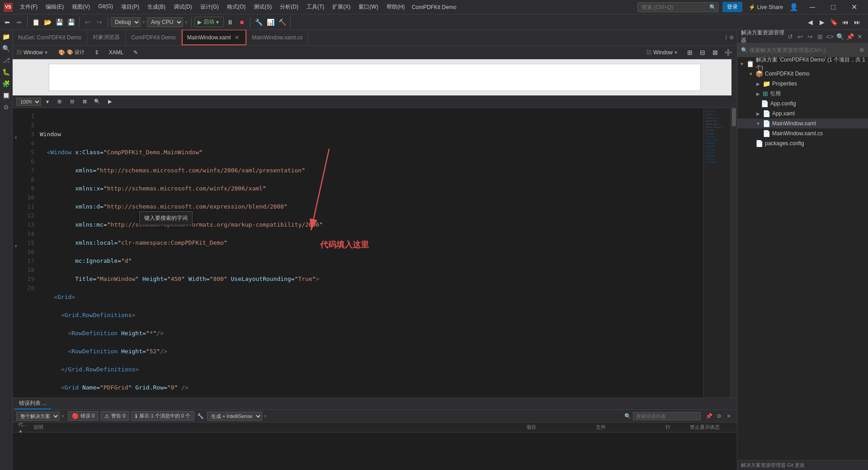  I want to click on tree-item-references: ▶ ⊞ 引用, so click(803, 94).